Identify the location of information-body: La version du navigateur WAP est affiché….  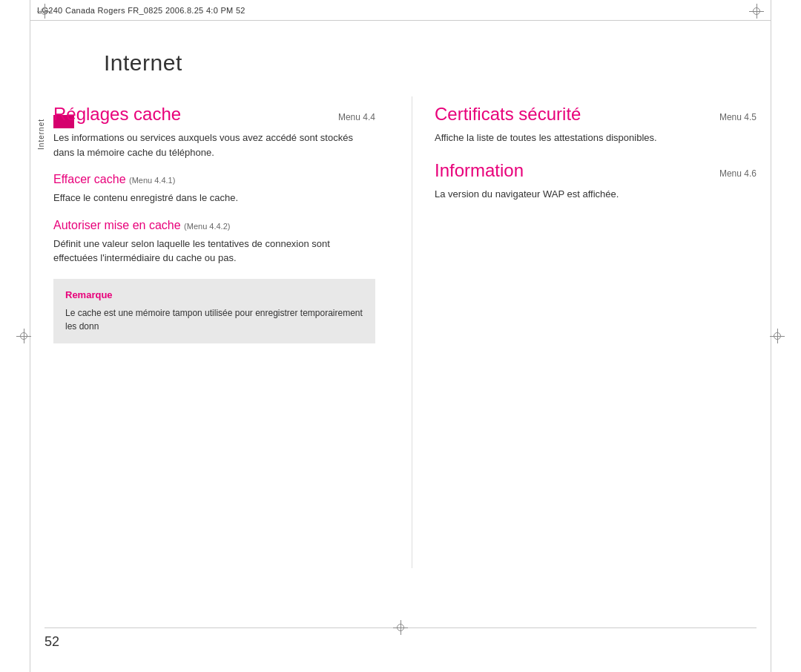
(596, 194).